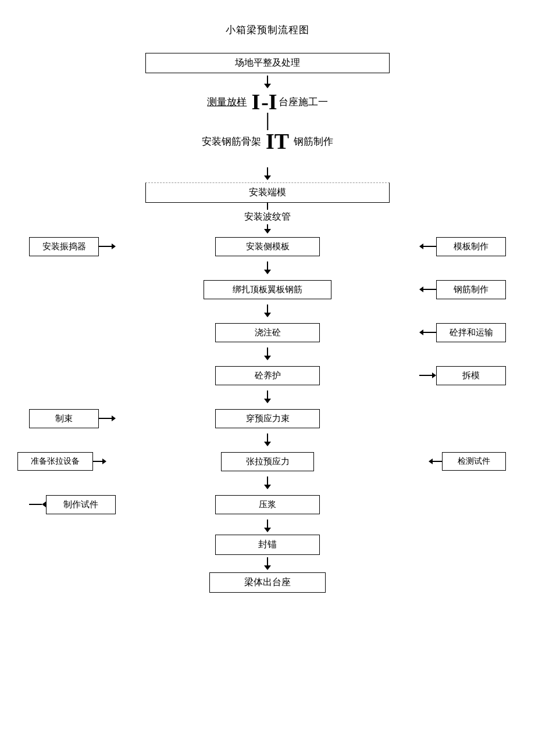 Image resolution: width=535 pixels, height=756 pixels. Describe the element at coordinates (268, 206) in the screenshot. I see `line5` at that location.